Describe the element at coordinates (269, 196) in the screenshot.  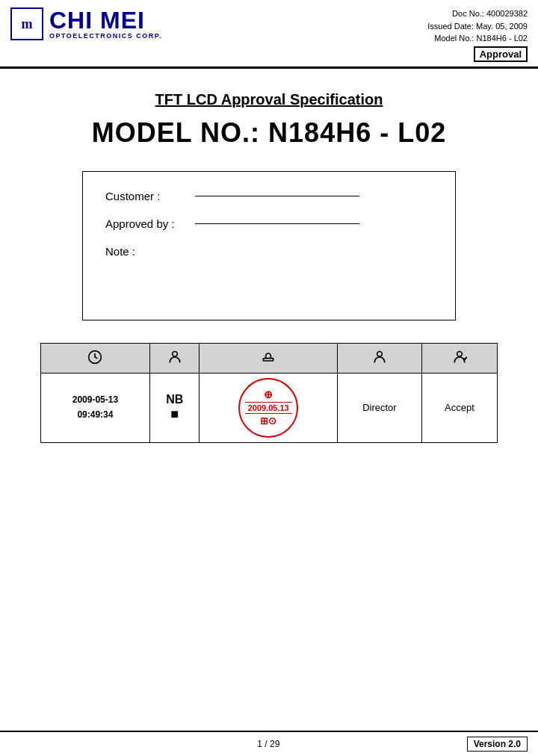
I see `customer-row: Customer :` at that location.